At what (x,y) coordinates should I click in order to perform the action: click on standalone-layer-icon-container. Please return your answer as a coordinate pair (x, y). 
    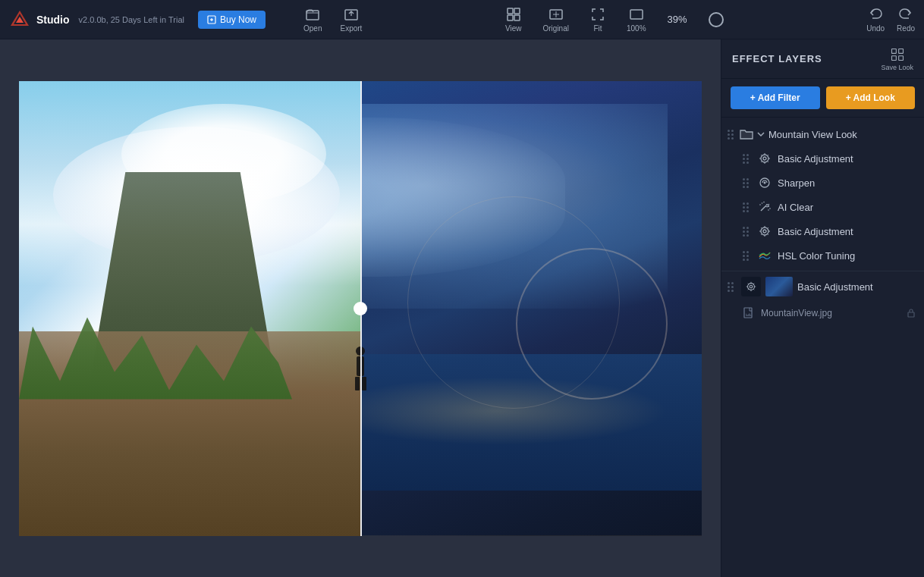
    Looking at the image, I should click on (751, 287).